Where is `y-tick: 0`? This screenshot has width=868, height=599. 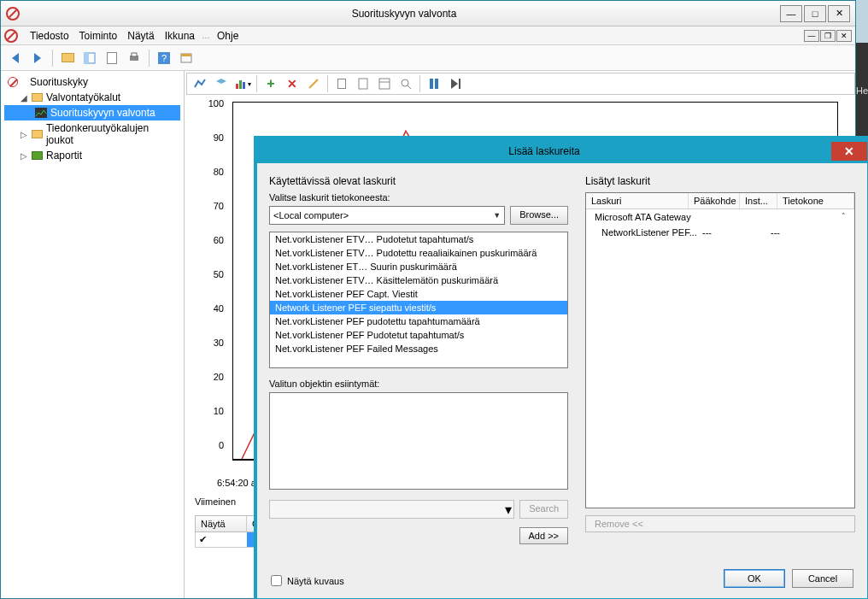
y-tick: 0 is located at coordinates (221, 445).